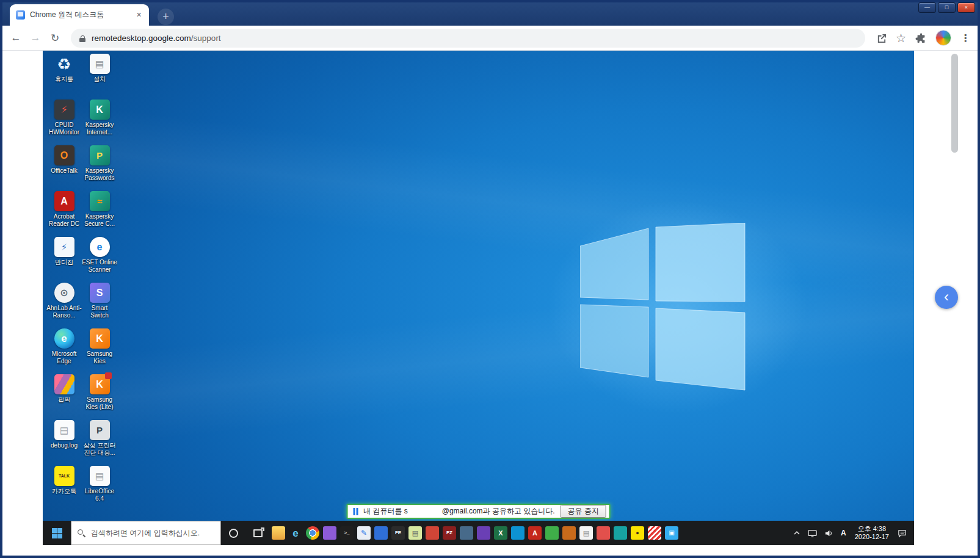 The width and height of the screenshot is (980, 558). Describe the element at coordinates (490, 38) in the screenshot. I see `browser-toolbar: ← → ↻ remotedesktop.google.com/support ☆…` at that location.